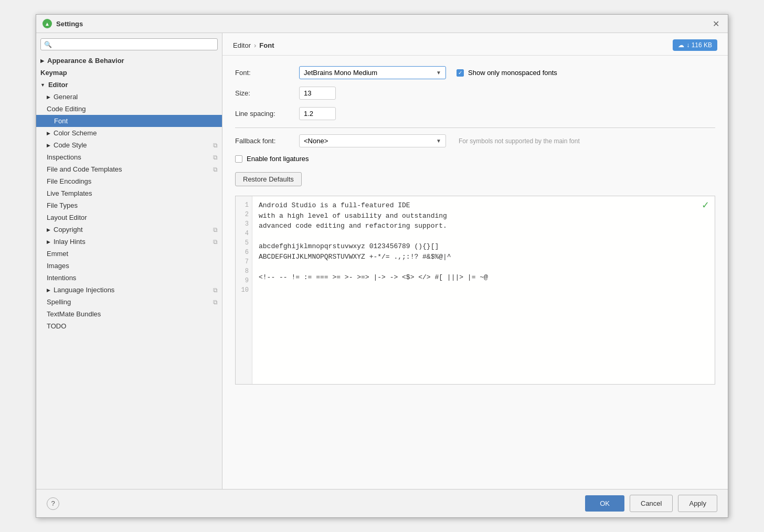 The width and height of the screenshot is (764, 532). Describe the element at coordinates (651, 504) in the screenshot. I see `cancel-button: Cancel` at that location.